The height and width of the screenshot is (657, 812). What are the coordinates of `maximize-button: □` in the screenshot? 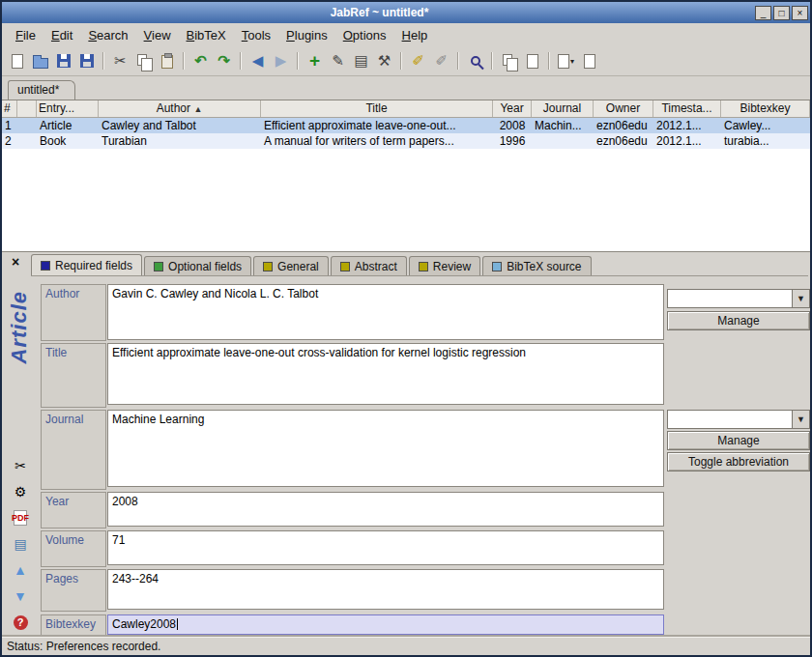 It's located at (781, 14).